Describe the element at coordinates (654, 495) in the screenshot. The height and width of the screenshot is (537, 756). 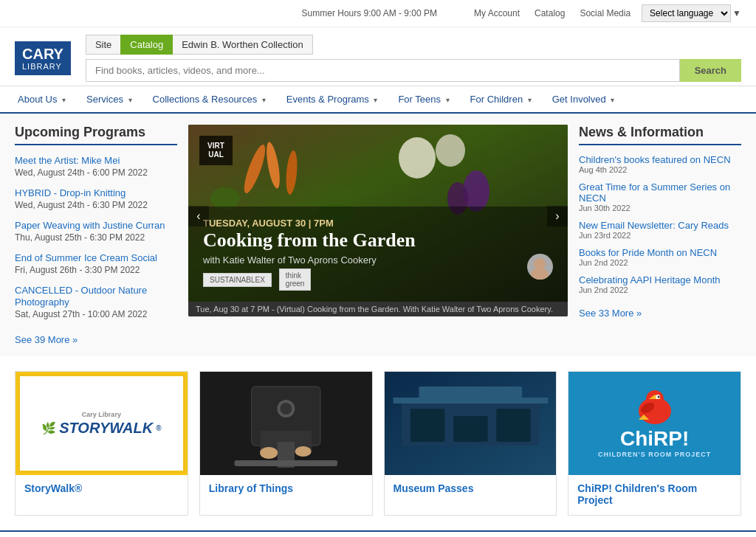
I see `card-chirp-label: ChiRP! Children's Room Project` at that location.